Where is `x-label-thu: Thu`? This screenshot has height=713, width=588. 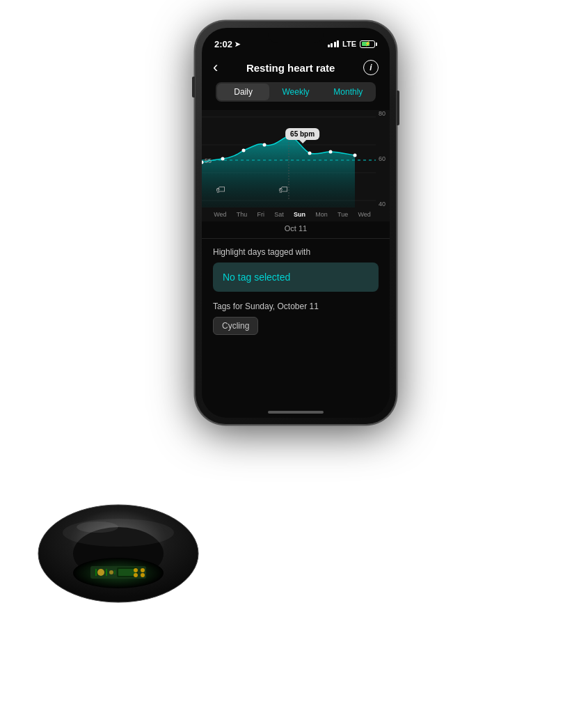
x-label-thu: Thu is located at coordinates (242, 214).